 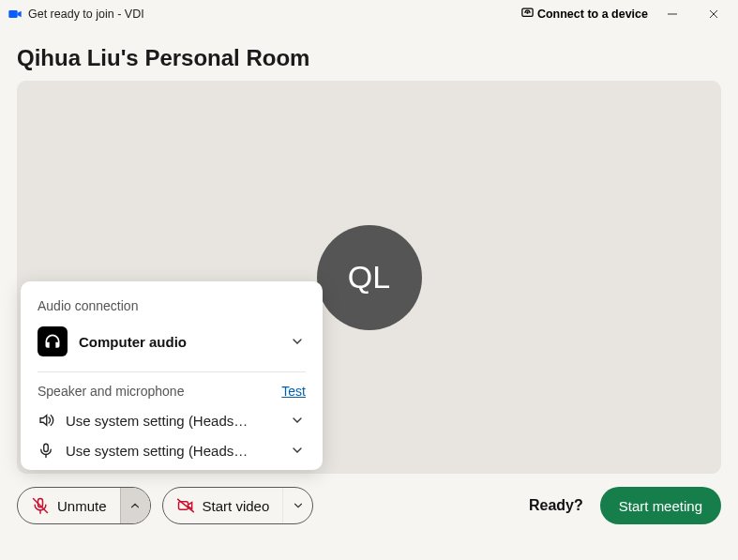 What do you see at coordinates (40, 506) in the screenshot?
I see `mic-muted-icon` at bounding box center [40, 506].